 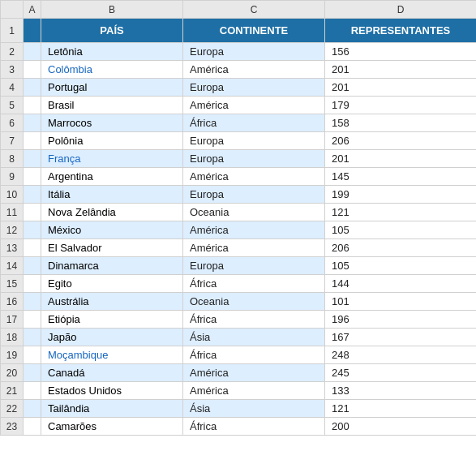 I want to click on row-num-14: 14, so click(x=12, y=266).